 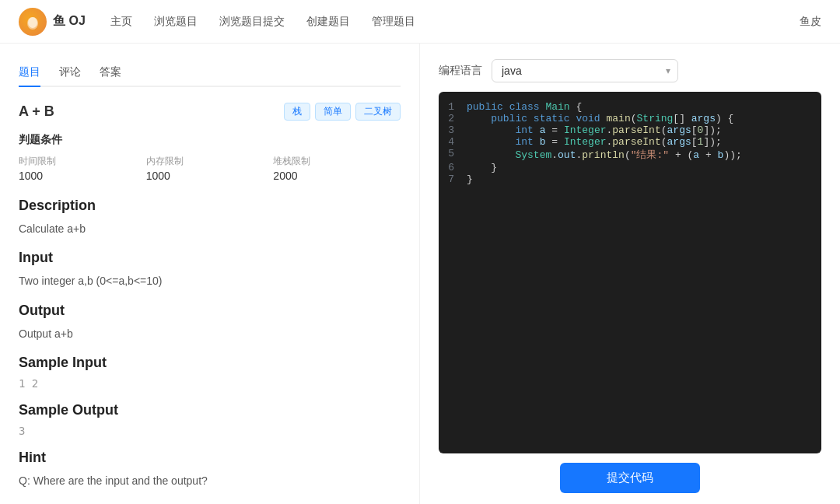 What do you see at coordinates (210, 334) in the screenshot?
I see `output-content: Output a+b` at bounding box center [210, 334].